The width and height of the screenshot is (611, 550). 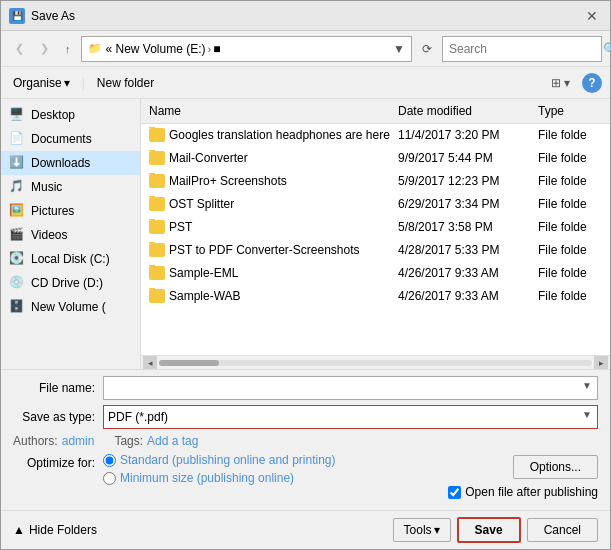 What do you see at coordinates (601, 363) in the screenshot?
I see `scroll-right-button: ▸` at bounding box center [601, 363].